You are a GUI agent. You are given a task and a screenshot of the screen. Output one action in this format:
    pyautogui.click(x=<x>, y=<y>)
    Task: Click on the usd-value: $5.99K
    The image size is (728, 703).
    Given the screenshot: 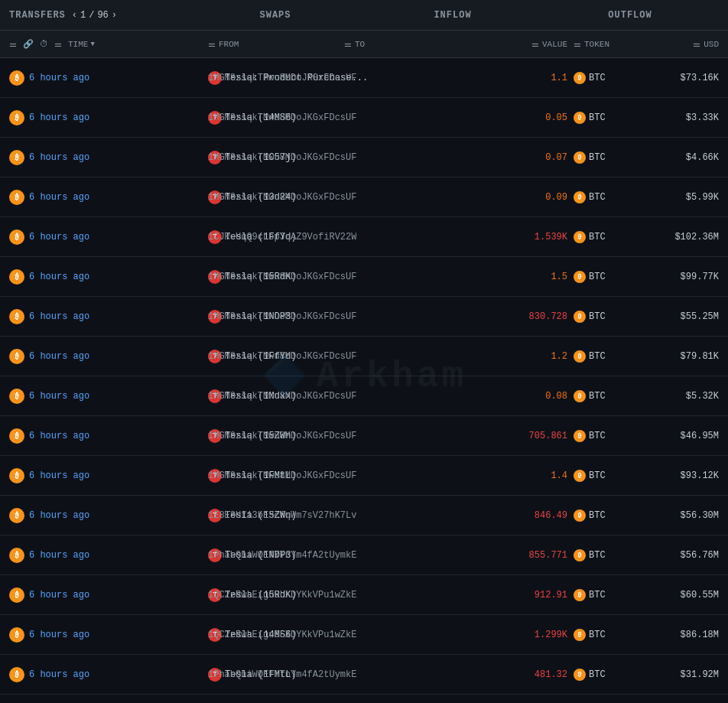 What is the action you would take?
    pyautogui.click(x=702, y=197)
    